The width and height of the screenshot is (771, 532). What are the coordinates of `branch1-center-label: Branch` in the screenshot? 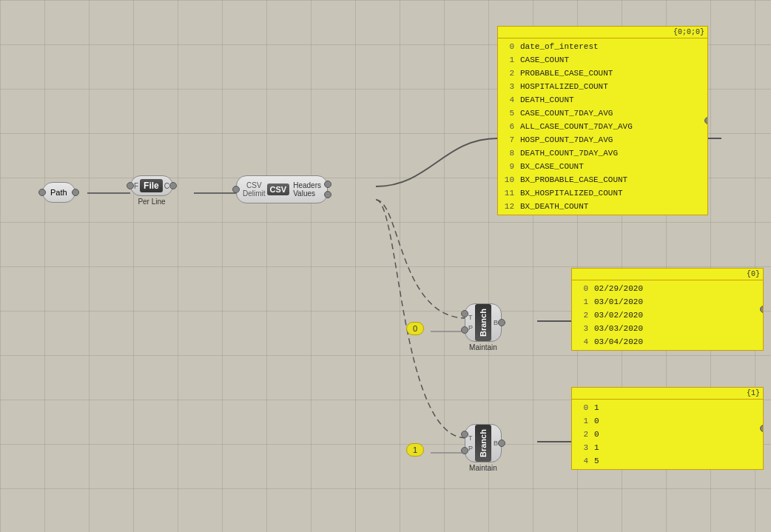 It's located at (483, 323).